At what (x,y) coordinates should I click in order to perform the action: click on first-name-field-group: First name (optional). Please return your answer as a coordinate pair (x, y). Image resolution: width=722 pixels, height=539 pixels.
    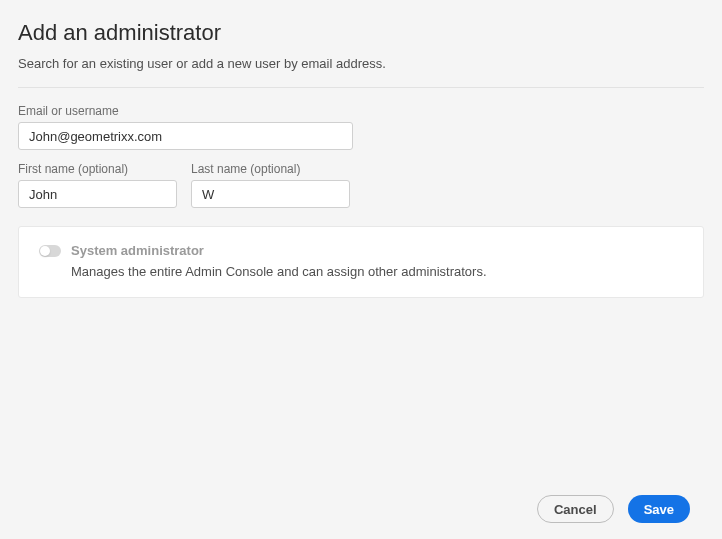
    Looking at the image, I should click on (98, 185).